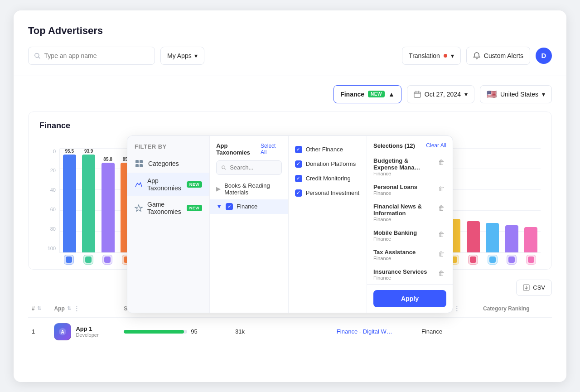 This screenshot has height=392, width=580. I want to click on new-badge: NEW, so click(376, 94).